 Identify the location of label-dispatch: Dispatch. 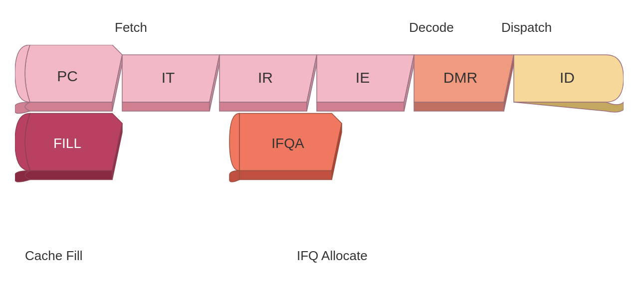
(527, 28).